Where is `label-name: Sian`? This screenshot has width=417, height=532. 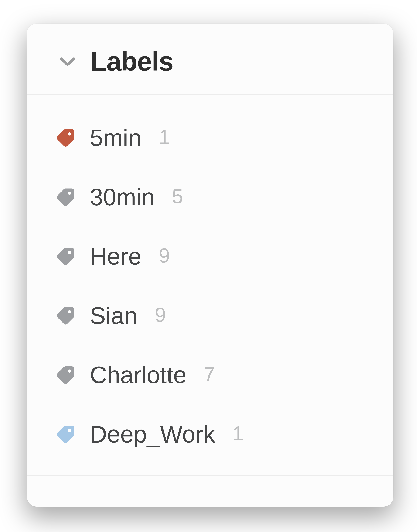
label-name: Sian is located at coordinates (114, 316).